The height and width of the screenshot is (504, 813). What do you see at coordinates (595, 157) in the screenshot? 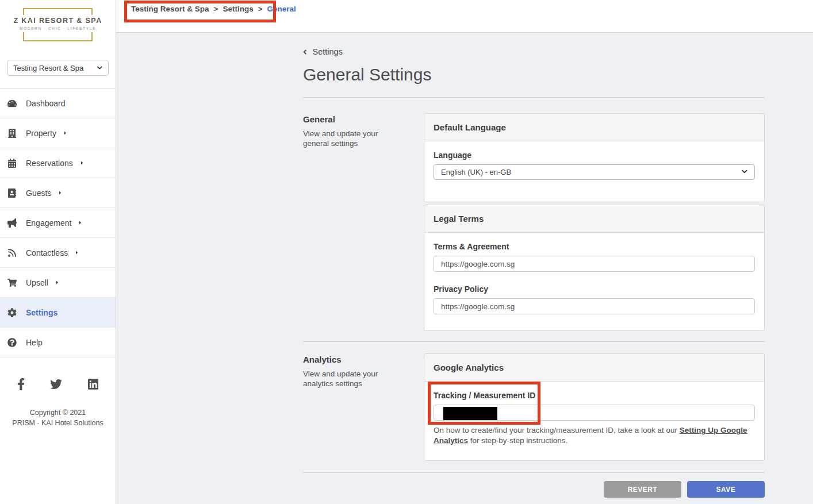
I see `default-language-card: Default Language Language English (UK) -…` at bounding box center [595, 157].